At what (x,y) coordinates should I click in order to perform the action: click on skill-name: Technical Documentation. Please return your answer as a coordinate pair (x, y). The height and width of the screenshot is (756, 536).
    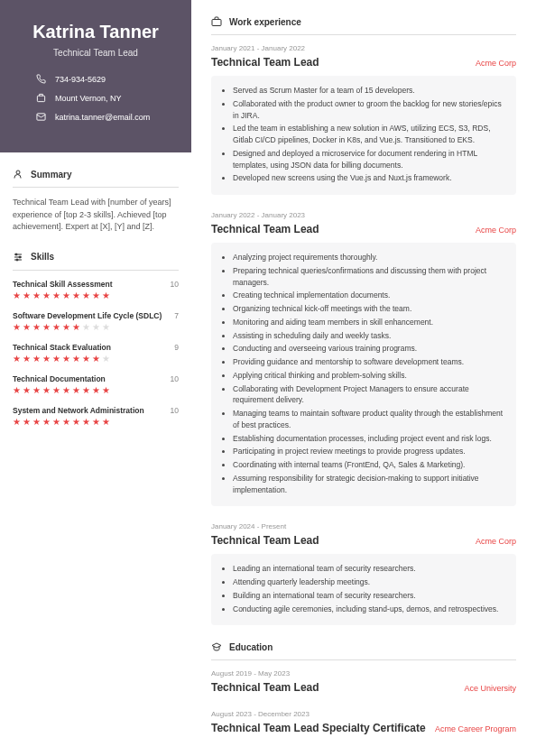
    Looking at the image, I should click on (60, 379).